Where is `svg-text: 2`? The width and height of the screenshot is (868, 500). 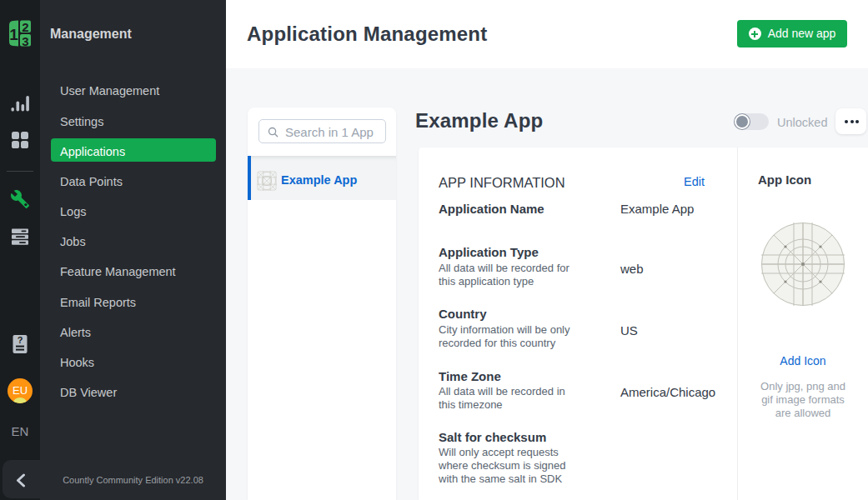
svg-text: 2 is located at coordinates (25, 27).